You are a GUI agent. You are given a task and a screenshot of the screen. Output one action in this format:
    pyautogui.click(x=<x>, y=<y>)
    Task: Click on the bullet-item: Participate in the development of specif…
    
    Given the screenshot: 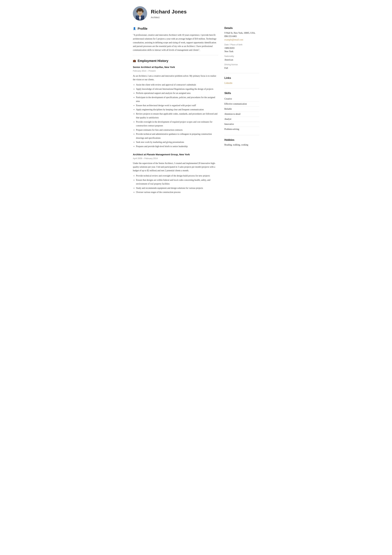 What is the action you would take?
    pyautogui.click(x=177, y=99)
    